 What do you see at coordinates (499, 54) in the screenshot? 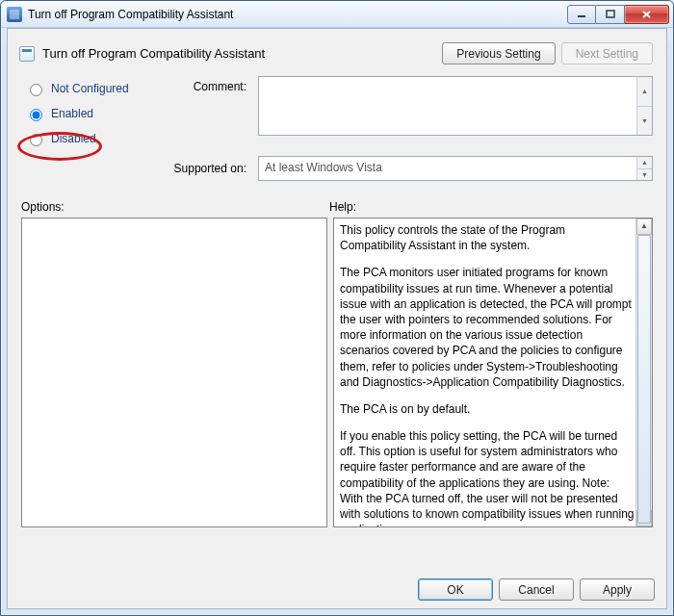
I see `previous-setting-button: Previous Setting` at bounding box center [499, 54].